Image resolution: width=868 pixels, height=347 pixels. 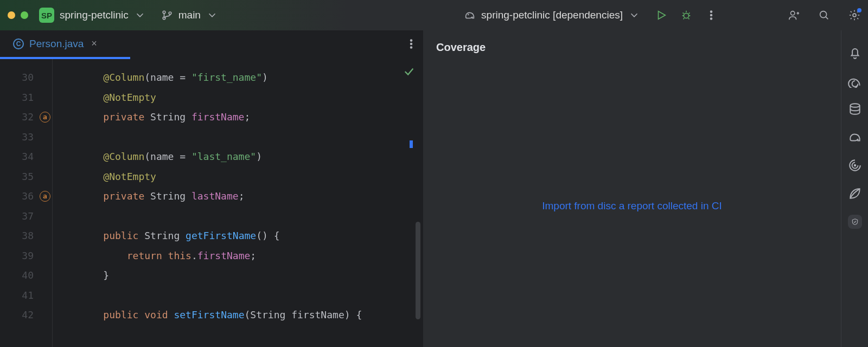 I want to click on debug-icon, so click(x=686, y=15).